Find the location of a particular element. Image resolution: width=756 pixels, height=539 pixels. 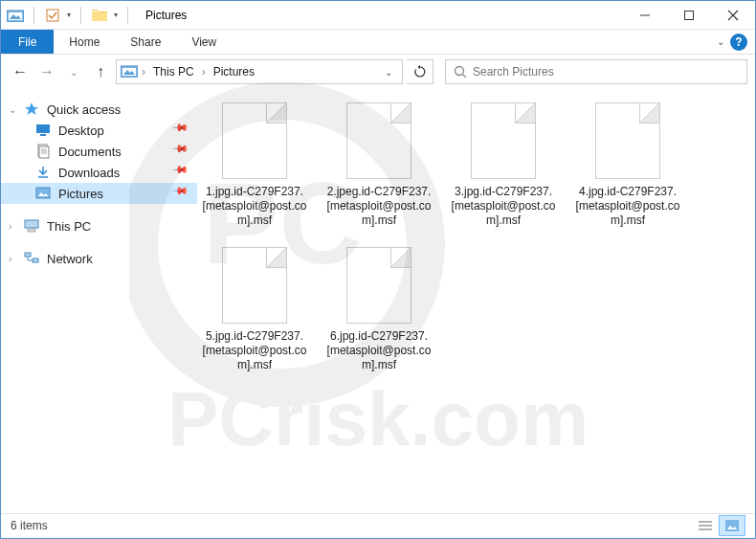

tab-share: Share is located at coordinates (145, 42).